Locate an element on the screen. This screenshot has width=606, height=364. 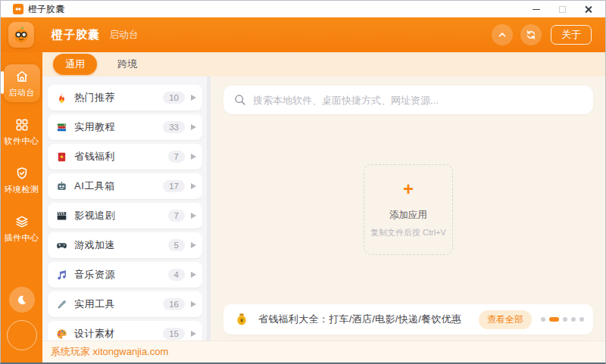
category-item-utilities: 实用工具 16 is located at coordinates (125, 304).